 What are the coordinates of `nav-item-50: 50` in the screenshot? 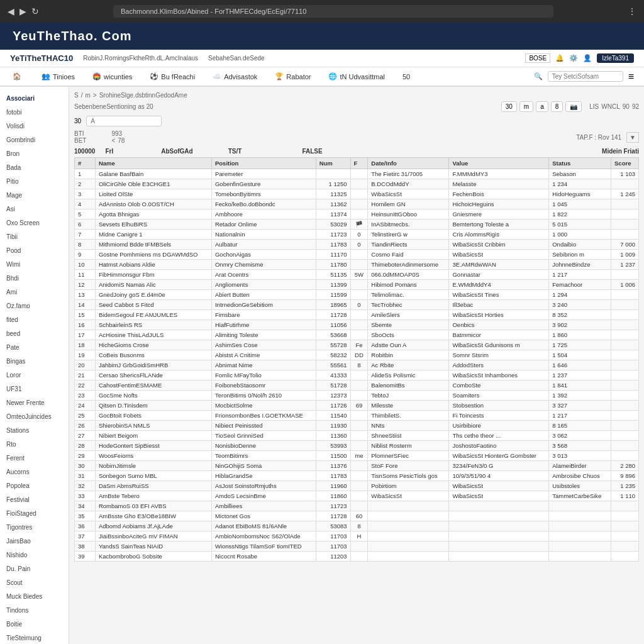 It's located at (406, 77).